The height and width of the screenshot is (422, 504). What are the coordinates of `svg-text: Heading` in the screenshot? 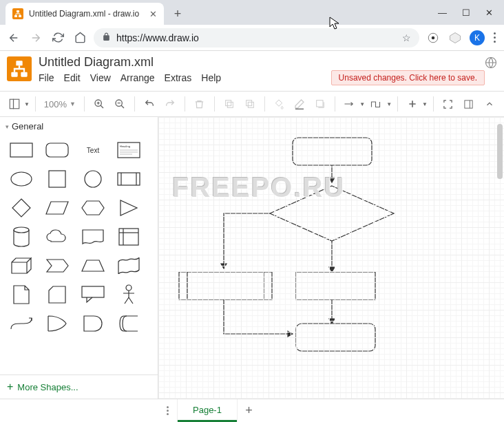 It's located at (125, 146).